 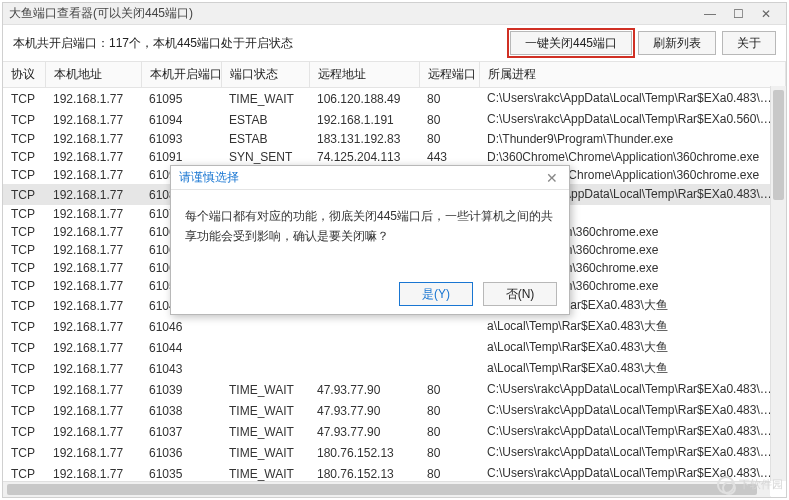 I want to click on about-button: 关于, so click(x=749, y=43).